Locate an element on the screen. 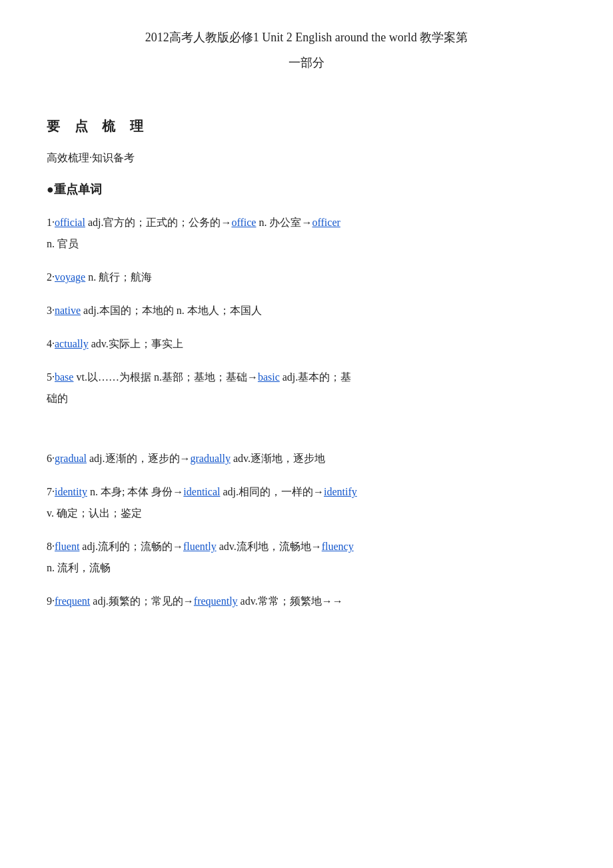 Image resolution: width=613 pixels, height=868 pixels. item-number: 9· is located at coordinates (51, 601).